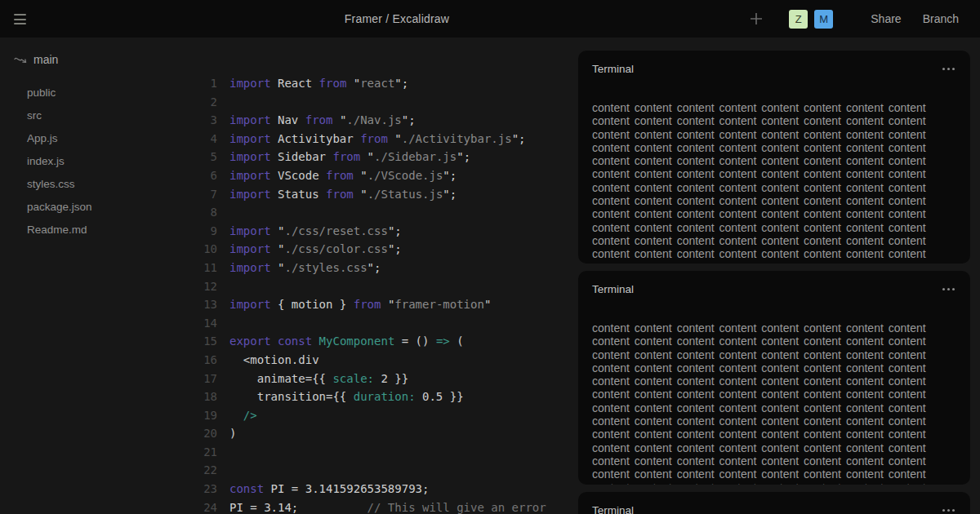 The image size is (980, 514). What do you see at coordinates (397, 19) in the screenshot?
I see `page-title: Framer / Excalidraw` at bounding box center [397, 19].